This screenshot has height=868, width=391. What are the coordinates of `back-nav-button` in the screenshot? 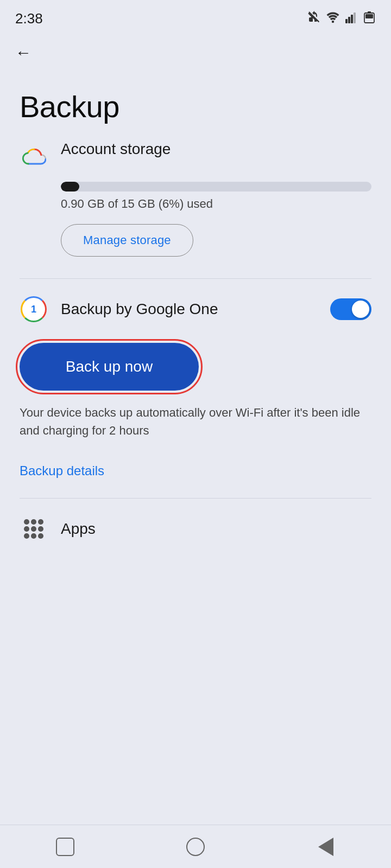 It's located at (326, 847).